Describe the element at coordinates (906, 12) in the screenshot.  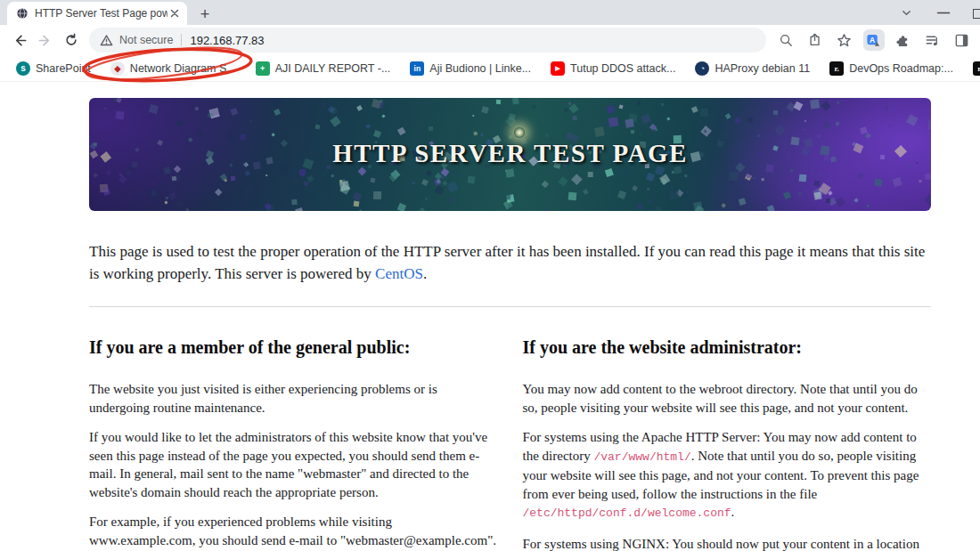
I see `tab-search-chevron-icon` at that location.